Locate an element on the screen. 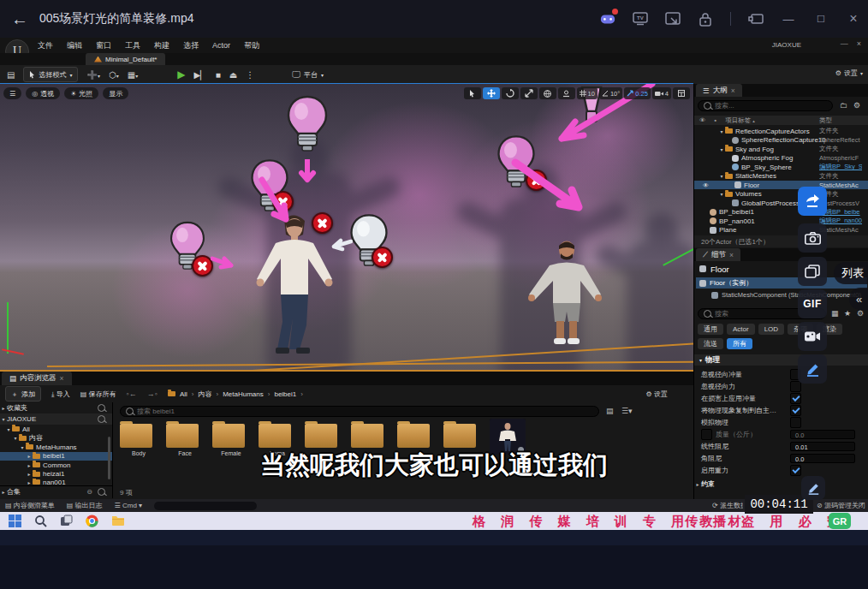 Image resolution: width=868 pixels, height=589 pixels. menu-window: 窗口 is located at coordinates (104, 46).